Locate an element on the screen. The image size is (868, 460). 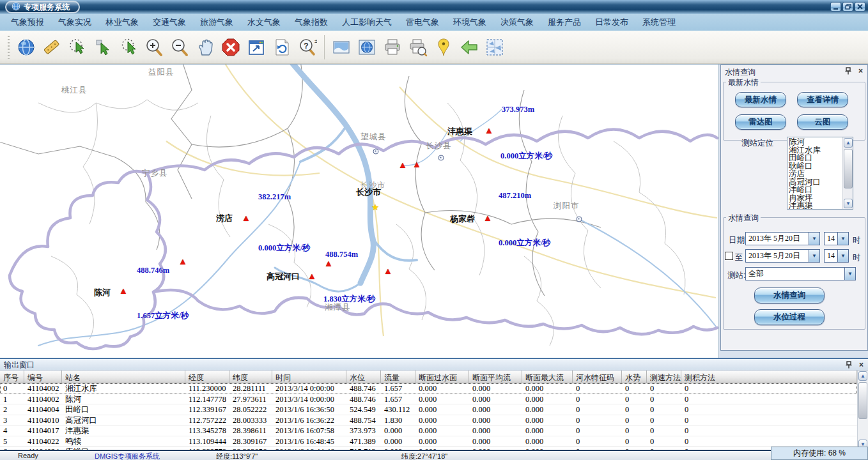
menu-item: 日常发布 is located at coordinates (612, 22).